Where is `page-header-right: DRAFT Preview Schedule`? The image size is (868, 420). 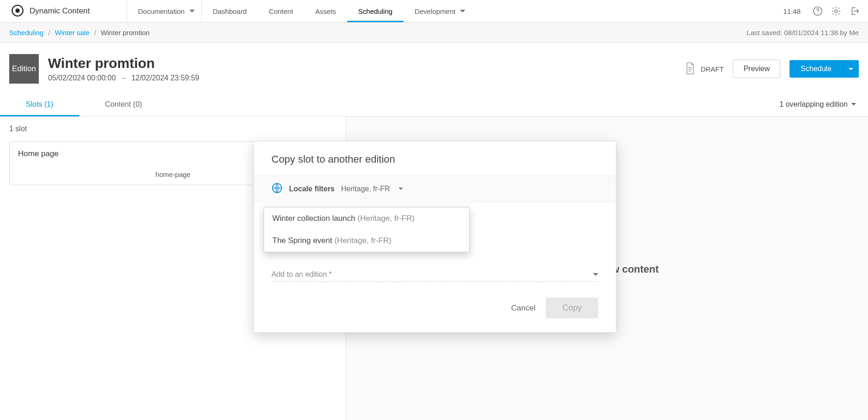 page-header-right: DRAFT Preview Schedule is located at coordinates (772, 69).